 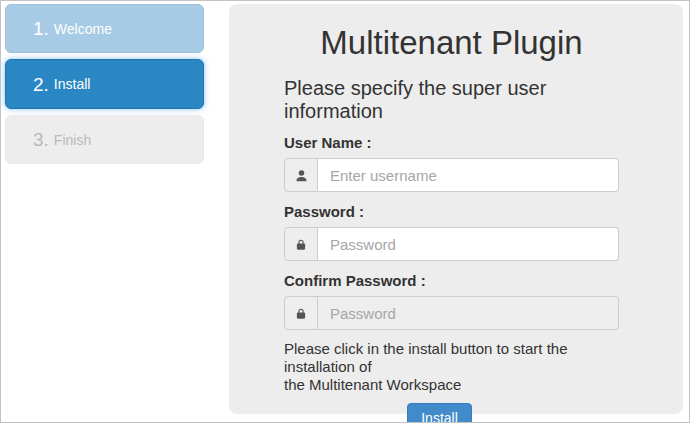 What do you see at coordinates (452, 142) in the screenshot?
I see `username-label: User Name :` at bounding box center [452, 142].